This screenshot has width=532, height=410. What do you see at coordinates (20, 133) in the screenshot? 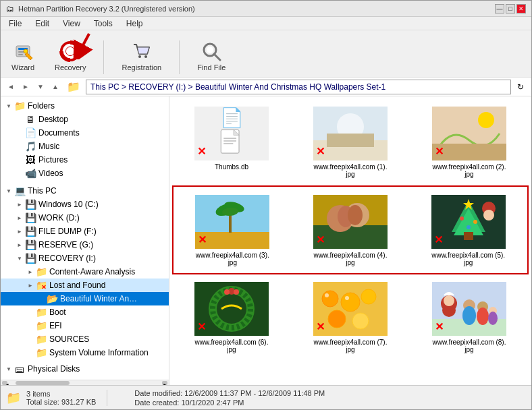
I see `expand-documents` at bounding box center [20, 133].